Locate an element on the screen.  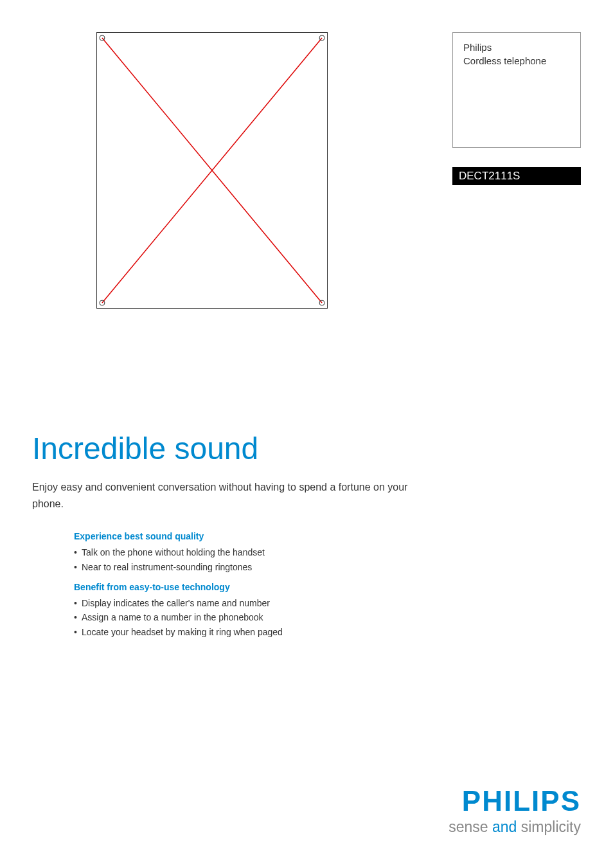
product-info-box: Philips Cordless telephone is located at coordinates (517, 90).